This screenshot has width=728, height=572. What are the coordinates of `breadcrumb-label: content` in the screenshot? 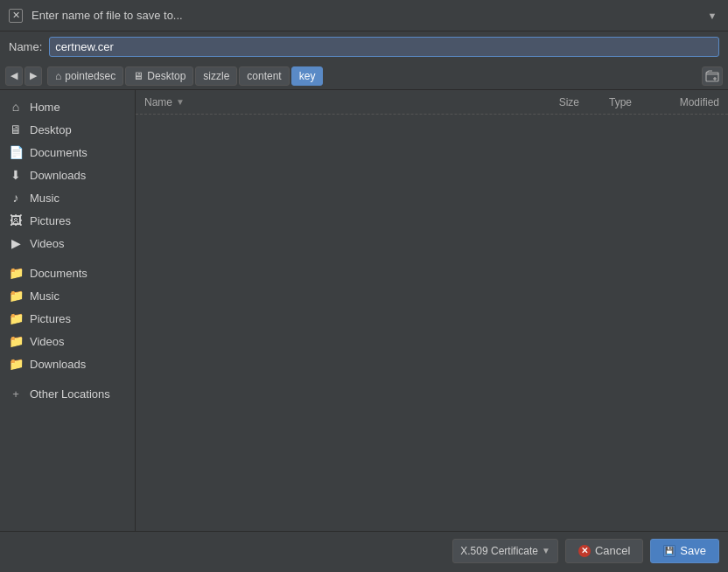 It's located at (264, 76).